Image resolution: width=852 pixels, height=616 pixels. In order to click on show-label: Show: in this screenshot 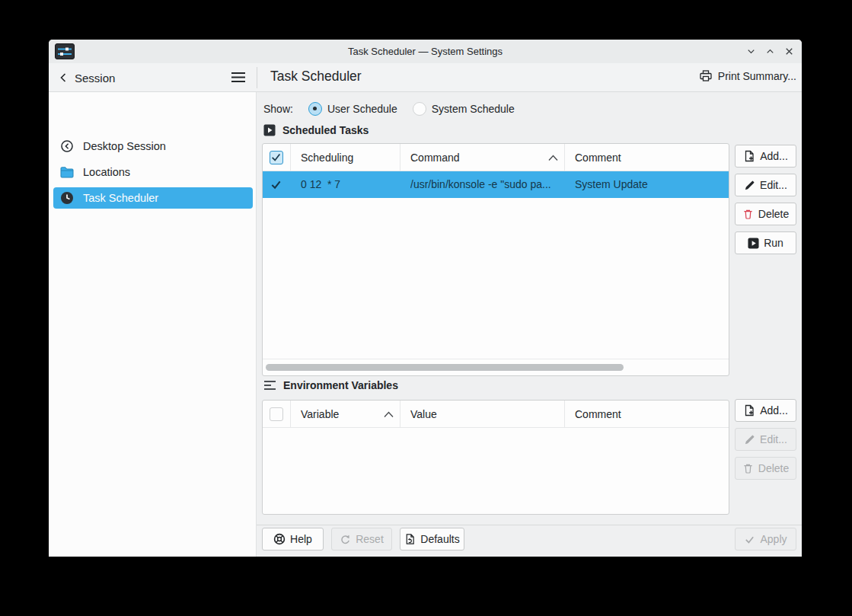, I will do `click(279, 109)`.